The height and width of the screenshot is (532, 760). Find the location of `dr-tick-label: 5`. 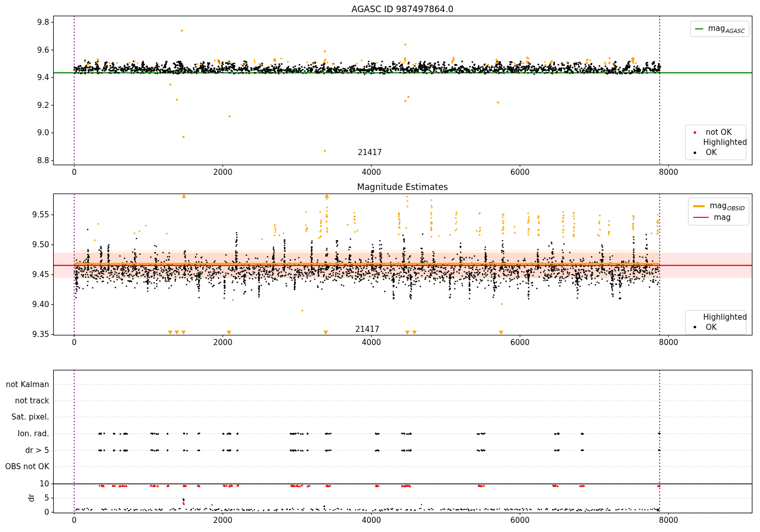

dr-tick-label: 5 is located at coordinates (47, 499).